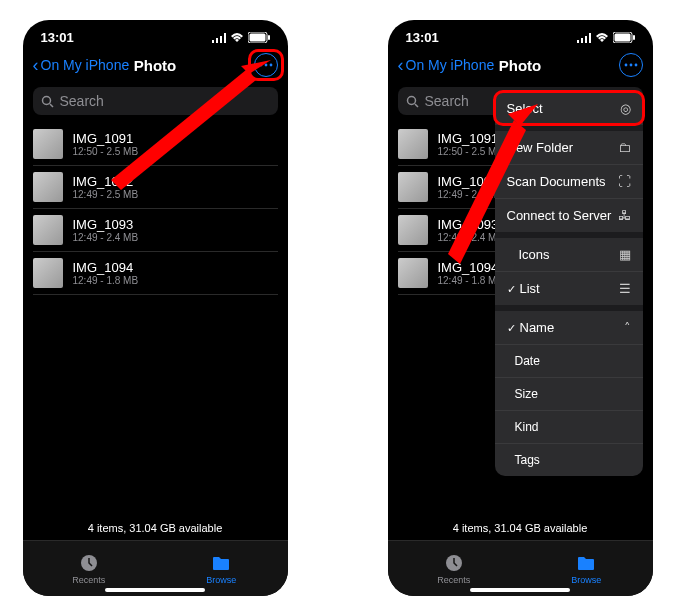 This screenshot has height=616, width=675. I want to click on menu-view-icons: Icons▦, so click(569, 255).